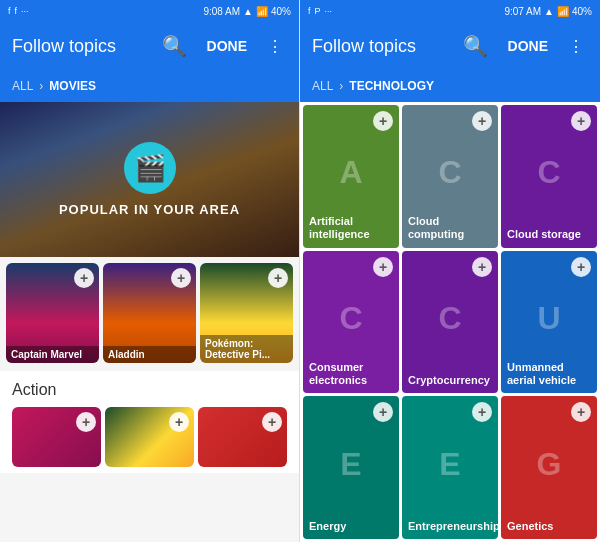 This screenshot has width=600, height=542. I want to click on topic-letter-8: G, so click(550, 464).